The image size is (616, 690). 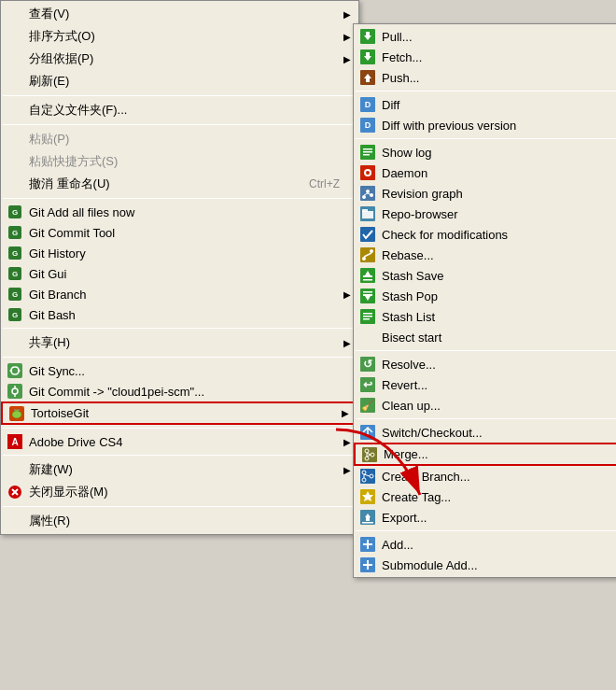 What do you see at coordinates (179, 521) in the screenshot?
I see `menu-item-properties: 属性(R)` at bounding box center [179, 521].